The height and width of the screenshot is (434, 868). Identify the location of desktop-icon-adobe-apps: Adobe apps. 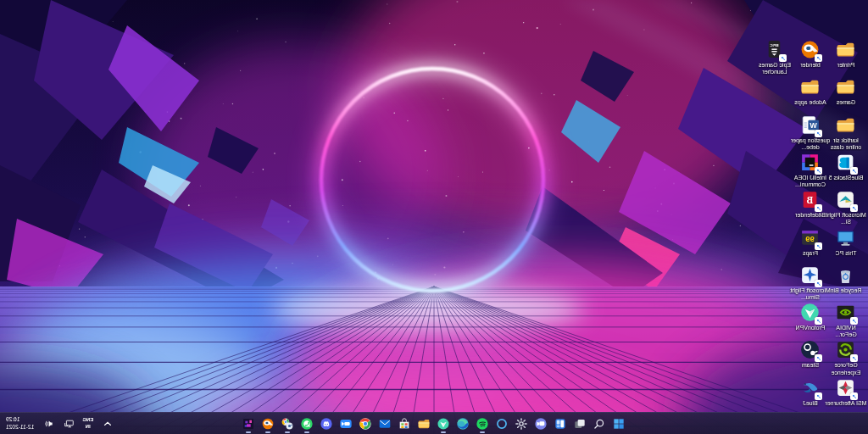
(810, 92).